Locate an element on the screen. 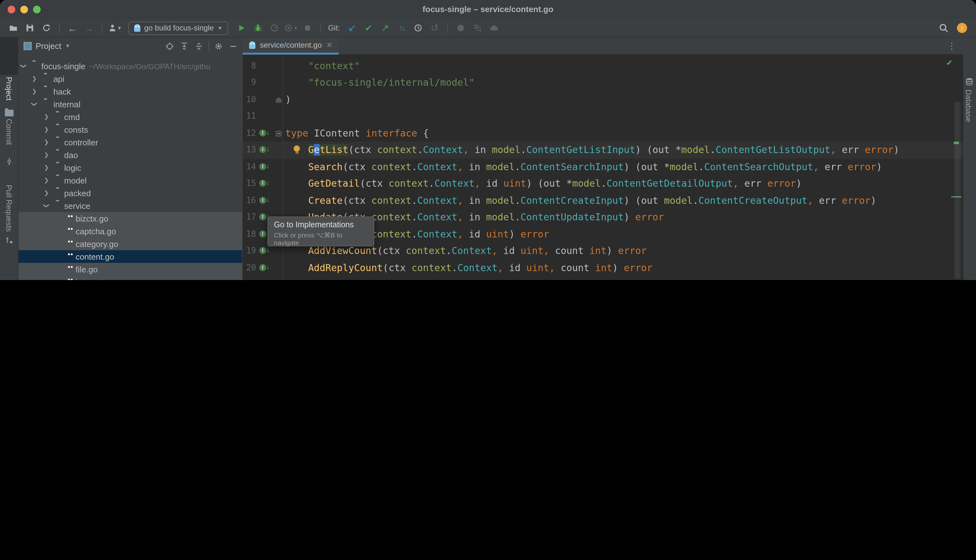 The height and width of the screenshot is (560, 976). git-commit-button: ✔ is located at coordinates (369, 28).